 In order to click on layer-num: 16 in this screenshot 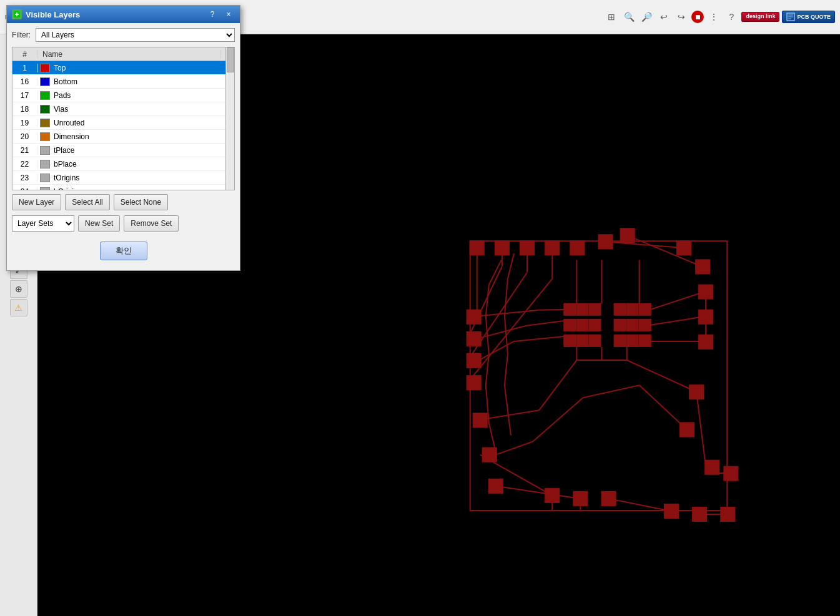, I will do `click(25, 82)`.